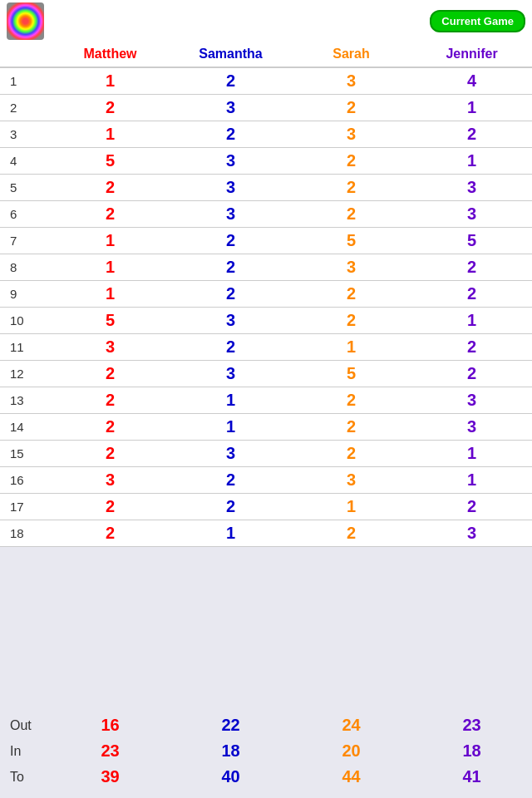 The height and width of the screenshot is (798, 532). Describe the element at coordinates (472, 751) in the screenshot. I see `in-jennifer: 18` at that location.